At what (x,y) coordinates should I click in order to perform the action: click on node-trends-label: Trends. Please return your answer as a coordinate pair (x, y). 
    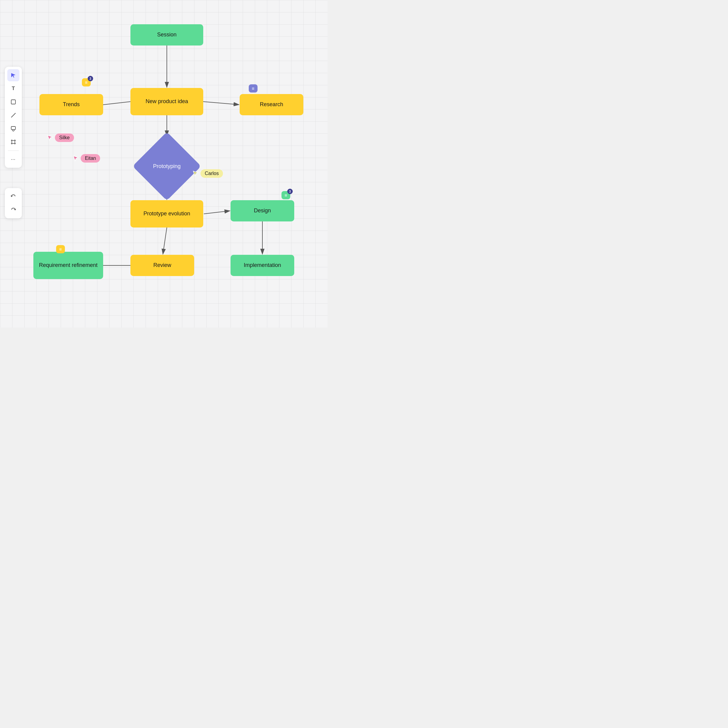
    Looking at the image, I should click on (71, 105).